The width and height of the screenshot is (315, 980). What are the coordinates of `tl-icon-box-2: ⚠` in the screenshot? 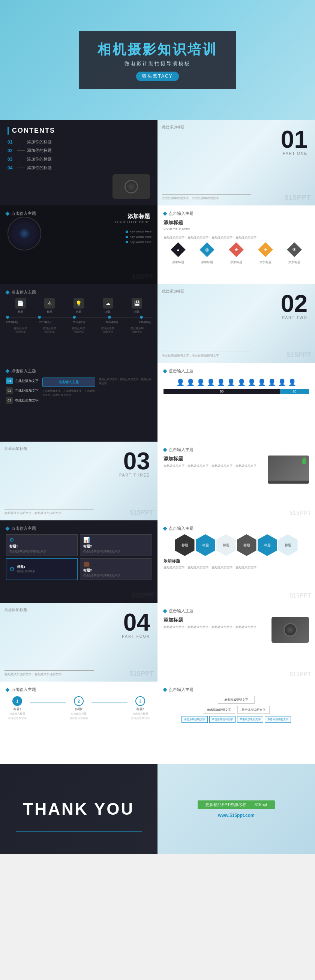 It's located at (49, 303).